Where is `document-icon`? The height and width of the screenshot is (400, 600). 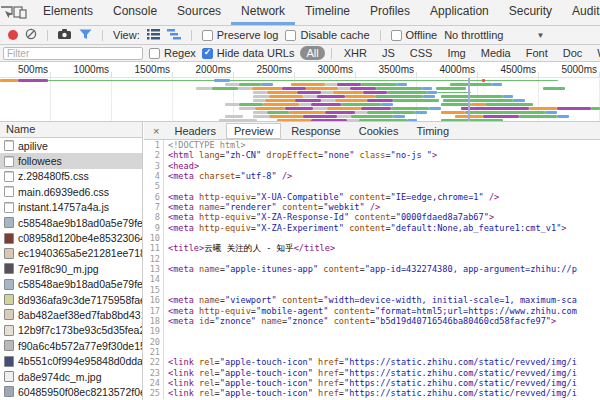 document-icon is located at coordinates (9, 162).